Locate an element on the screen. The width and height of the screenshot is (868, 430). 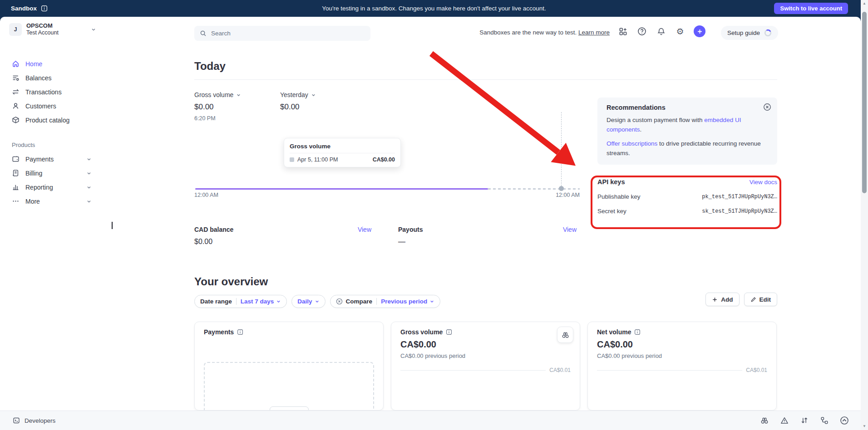
page-scrollbar: ▲ ▼ is located at coordinates (864, 215).